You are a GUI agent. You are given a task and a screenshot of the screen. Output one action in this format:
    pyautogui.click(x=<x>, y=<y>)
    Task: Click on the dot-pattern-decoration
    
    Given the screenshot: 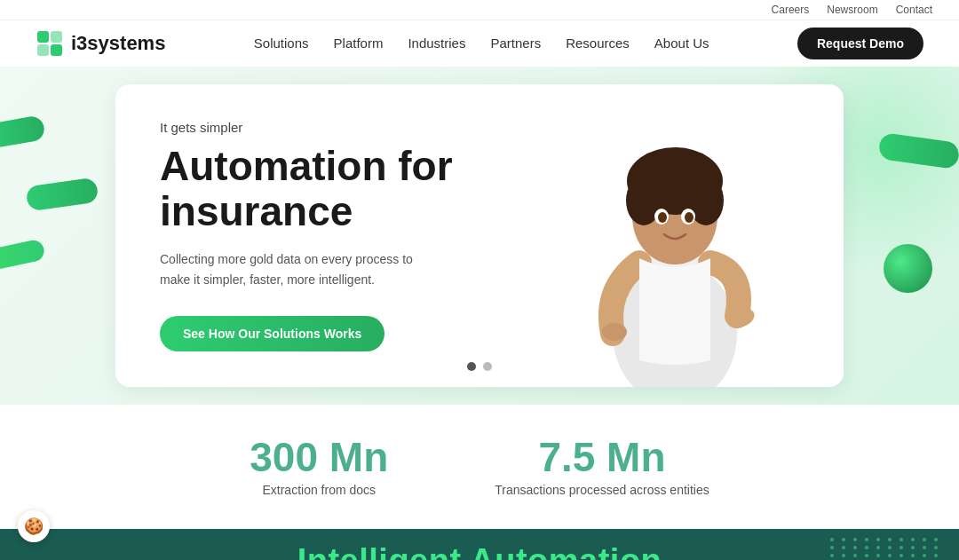 What is the action you would take?
    pyautogui.click(x=886, y=548)
    